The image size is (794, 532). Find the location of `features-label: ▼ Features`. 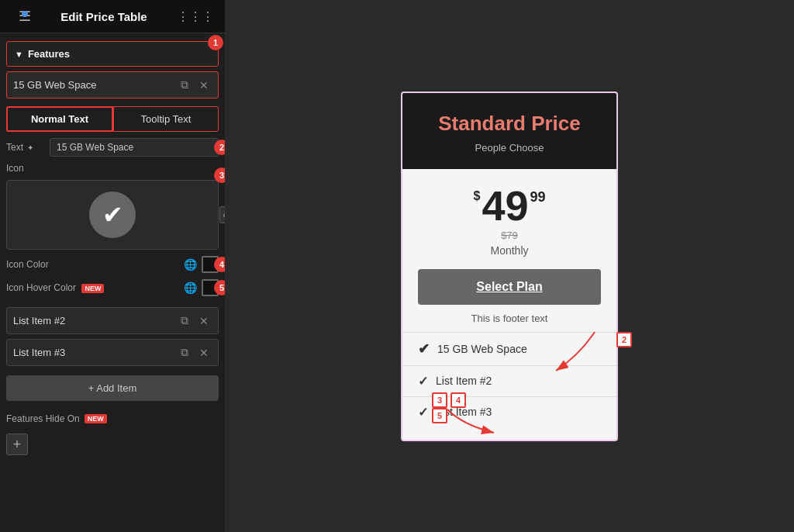

features-label: ▼ Features is located at coordinates (42, 54).